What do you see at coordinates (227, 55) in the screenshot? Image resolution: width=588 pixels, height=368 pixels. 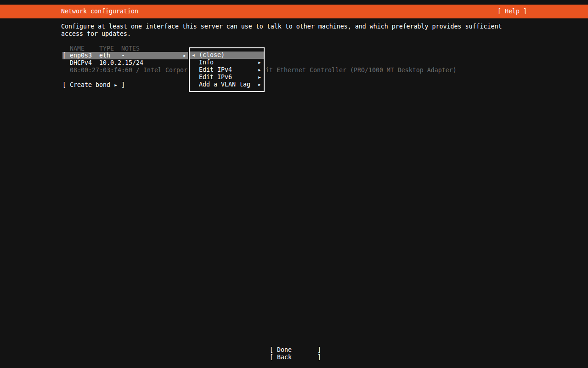 I see `menu-item-close: ◂ (close)` at bounding box center [227, 55].